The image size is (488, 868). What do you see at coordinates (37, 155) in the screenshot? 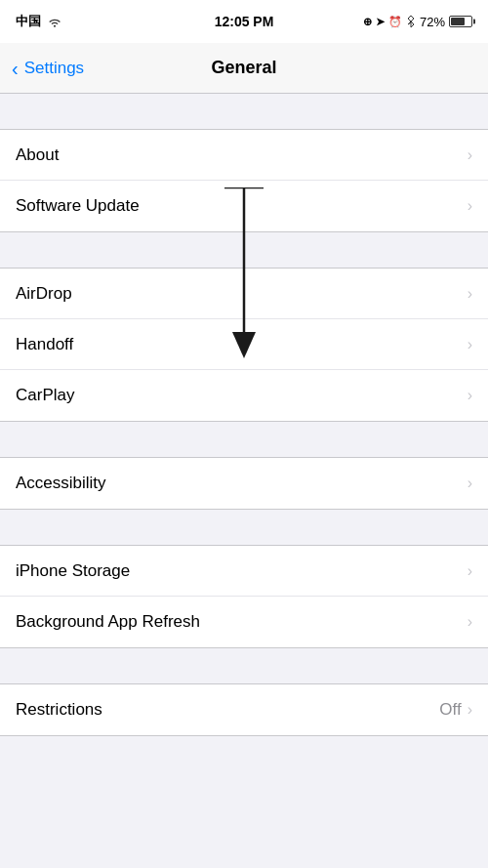
I see `about-label: About` at bounding box center [37, 155].